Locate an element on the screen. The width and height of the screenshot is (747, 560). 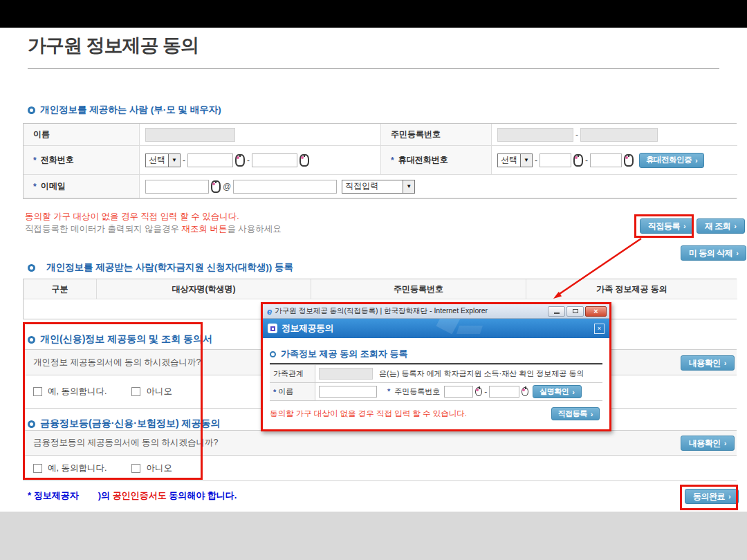
financial-confirm-button: 내용확인 › is located at coordinates (708, 443).